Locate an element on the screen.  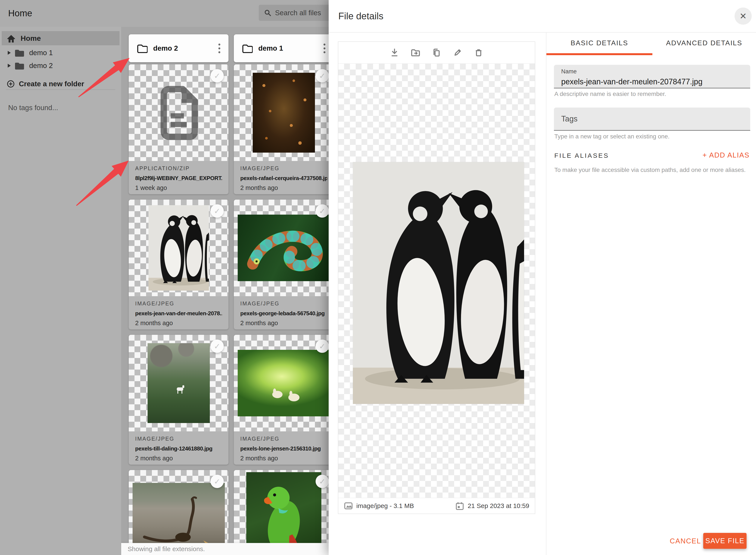
folder-card-demo1: demo 1 is located at coordinates (281, 48).